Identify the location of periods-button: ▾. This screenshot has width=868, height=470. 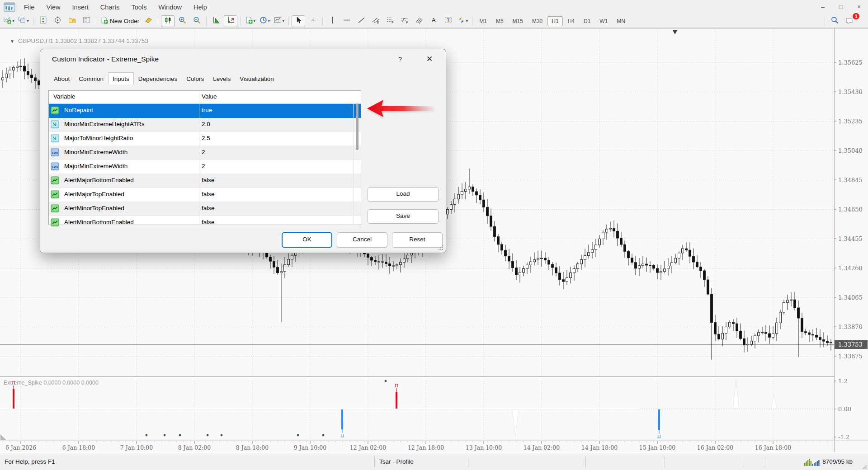
(264, 21).